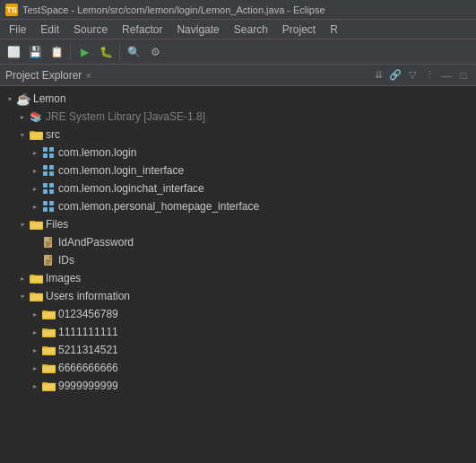 The image size is (476, 463). Describe the element at coordinates (56, 52) in the screenshot. I see `toolbar-btn3: 📋` at that location.